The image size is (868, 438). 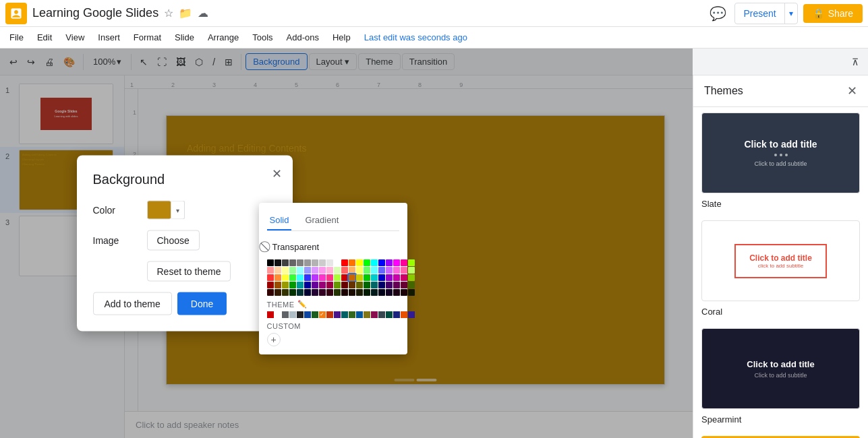 I want to click on done-button: Done, so click(x=202, y=304).